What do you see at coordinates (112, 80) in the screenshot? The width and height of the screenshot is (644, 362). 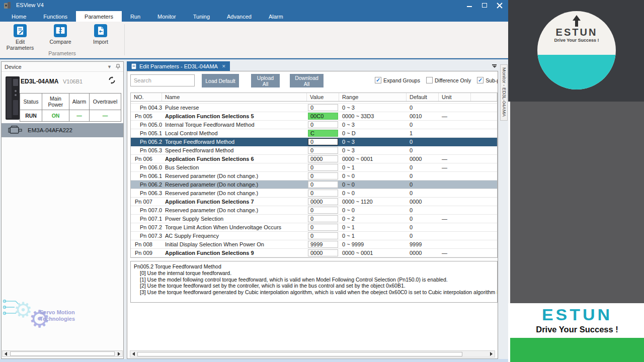 I see `connection-status-icon` at bounding box center [112, 80].